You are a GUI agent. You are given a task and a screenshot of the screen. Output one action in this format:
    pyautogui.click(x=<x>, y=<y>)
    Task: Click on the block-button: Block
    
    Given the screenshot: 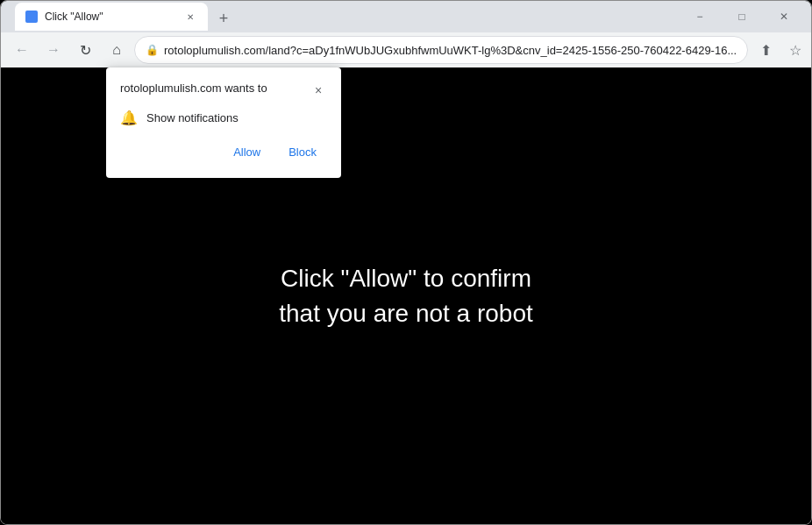 What is the action you would take?
    pyautogui.click(x=303, y=153)
    